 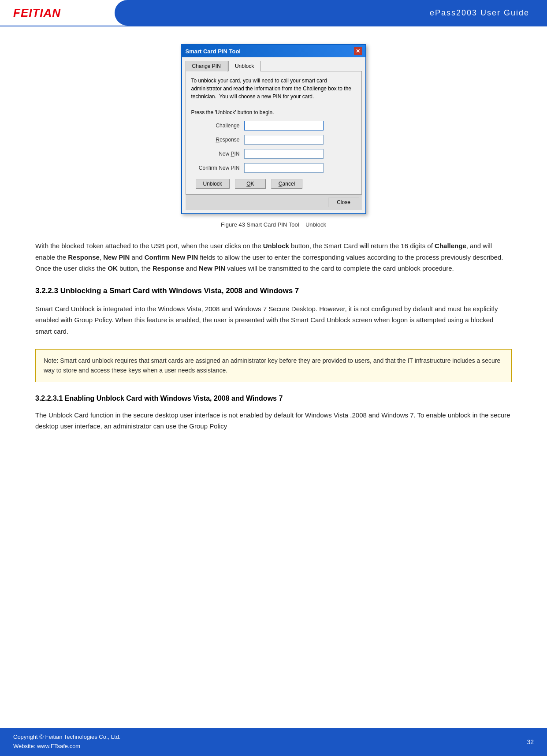 I want to click on response-bold2: Response, so click(x=168, y=268).